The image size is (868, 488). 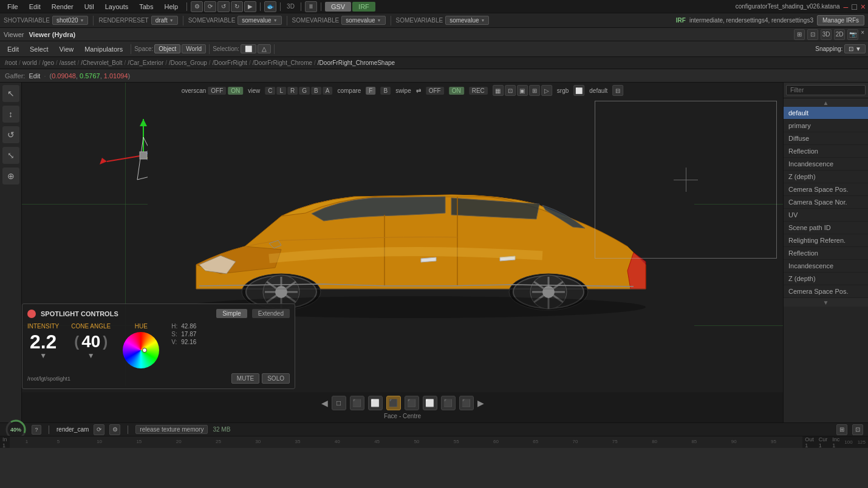 I want to click on gaffer-edit: Edit, so click(x=34, y=76).